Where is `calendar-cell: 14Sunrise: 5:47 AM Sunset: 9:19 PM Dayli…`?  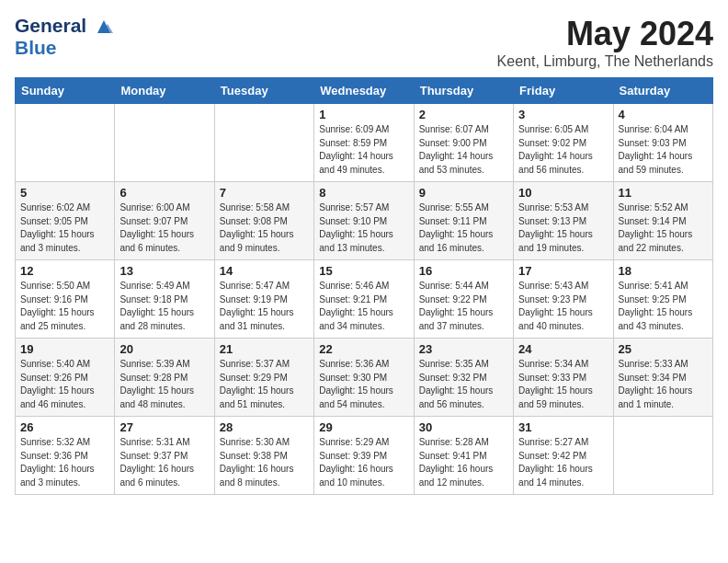 calendar-cell: 14Sunrise: 5:47 AM Sunset: 9:19 PM Dayli… is located at coordinates (264, 300).